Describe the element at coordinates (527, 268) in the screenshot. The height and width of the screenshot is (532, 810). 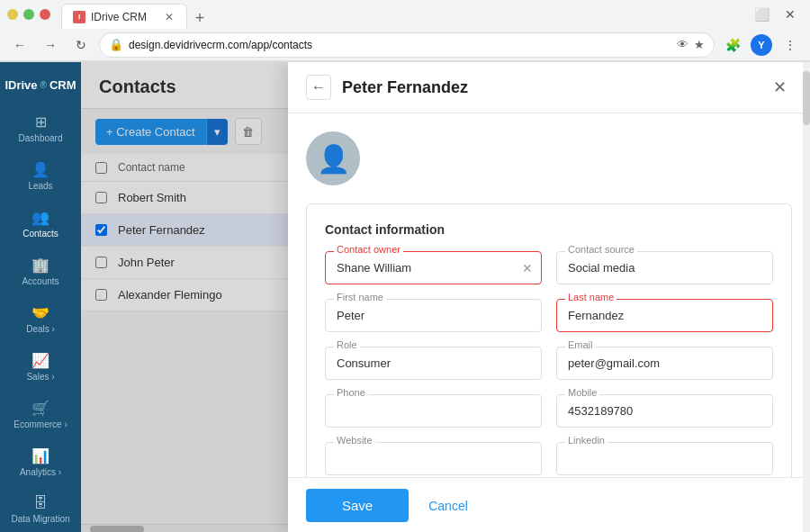
I see `contact-owner-clear-button: ✕` at that location.